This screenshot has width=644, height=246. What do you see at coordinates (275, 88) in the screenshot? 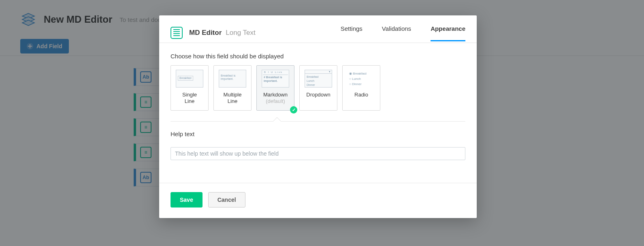
I see `display-option-markdown: B I U Link # Breakfast is important. Mar…` at bounding box center [275, 88].